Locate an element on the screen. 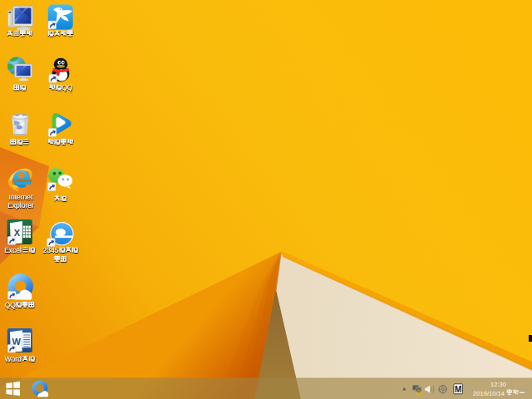 This screenshot has width=532, height=399. svg-text: X is located at coordinates (17, 233).